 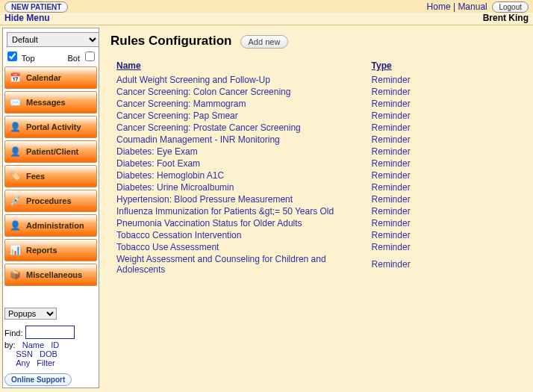 What do you see at coordinates (209, 223) in the screenshot?
I see `rule-link: Pneumonia Vaccination Status for Older A…` at bounding box center [209, 223].